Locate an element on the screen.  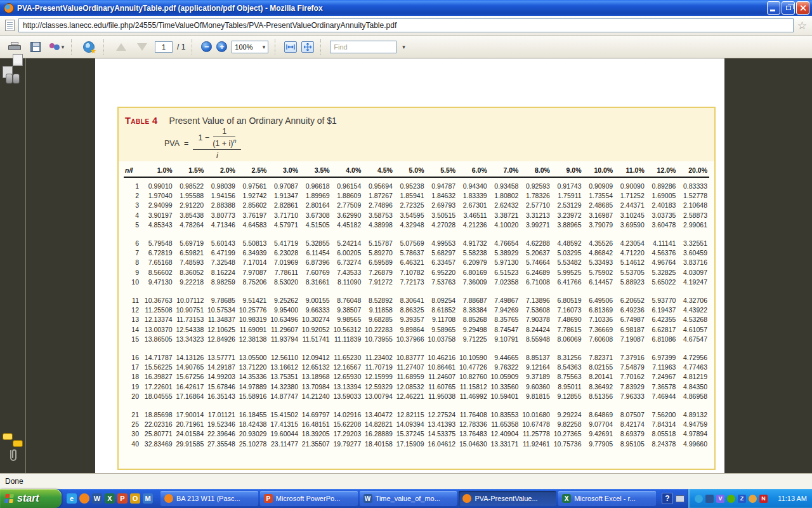
update-icon is located at coordinates (709, 499).